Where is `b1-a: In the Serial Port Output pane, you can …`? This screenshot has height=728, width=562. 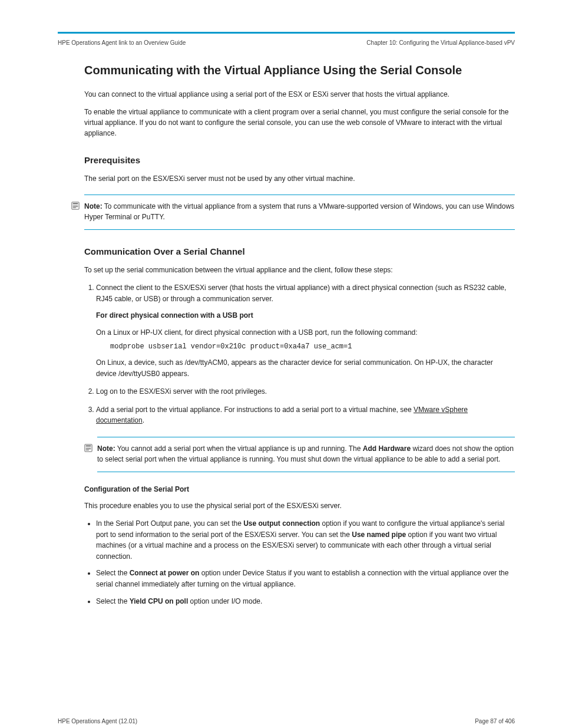
b1-a: In the Serial Port Output pane, you can … is located at coordinates (170, 523).